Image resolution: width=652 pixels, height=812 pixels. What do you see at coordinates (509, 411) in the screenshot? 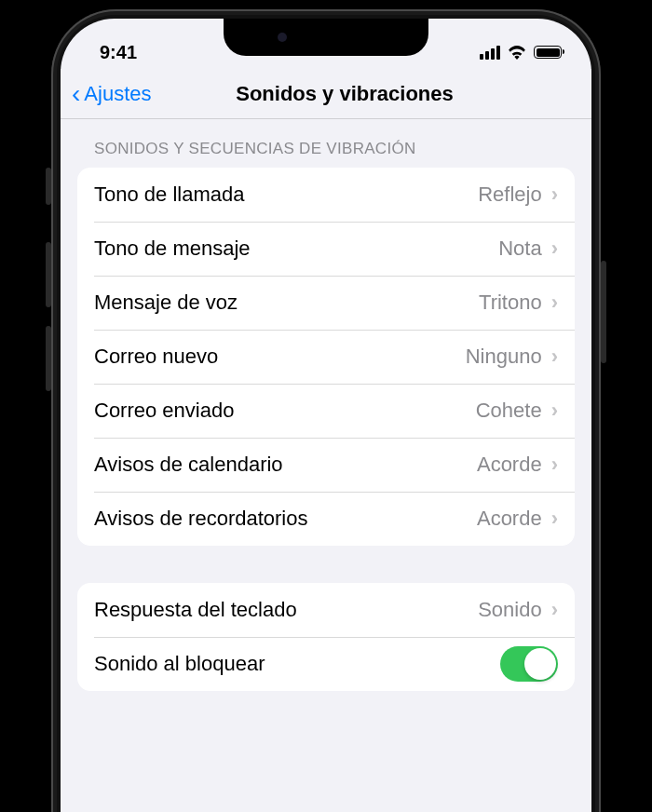
I see `row-value: Cohete` at bounding box center [509, 411].